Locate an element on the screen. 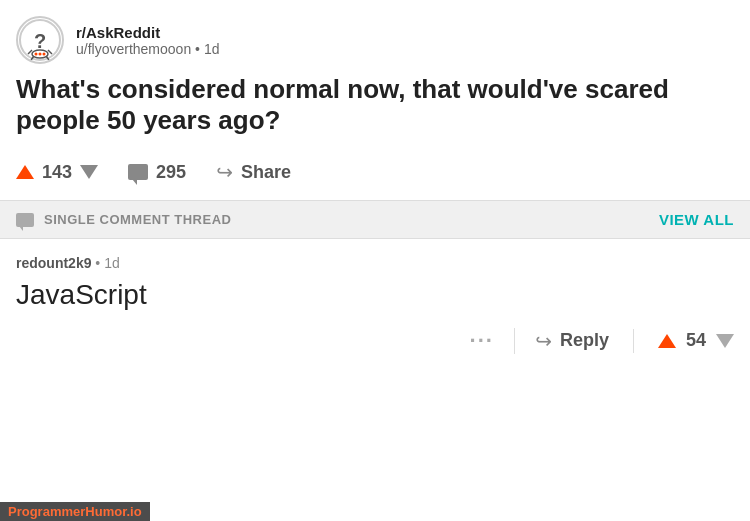  comment-icon is located at coordinates (138, 172).